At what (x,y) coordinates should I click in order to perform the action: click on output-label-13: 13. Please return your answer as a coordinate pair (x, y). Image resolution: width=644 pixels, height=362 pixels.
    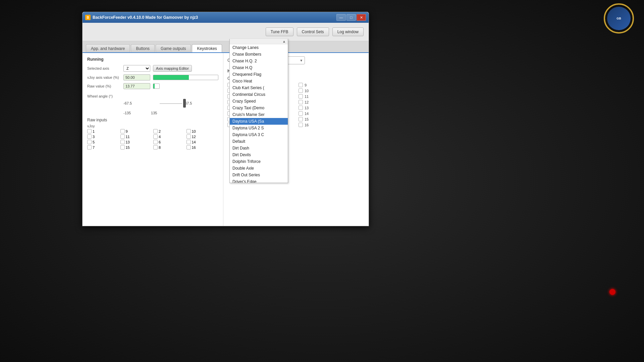
    Looking at the image, I should click on (307, 108).